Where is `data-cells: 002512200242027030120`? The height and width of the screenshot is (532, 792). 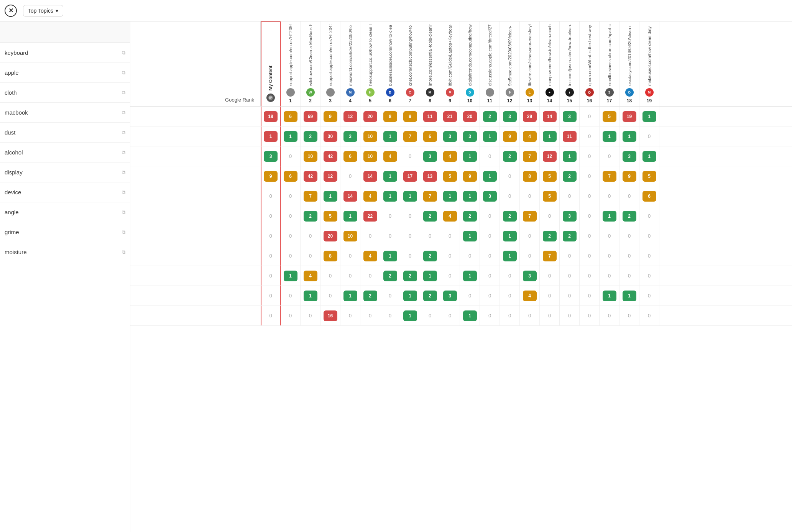
data-cells: 002512200242027030120 is located at coordinates (460, 216).